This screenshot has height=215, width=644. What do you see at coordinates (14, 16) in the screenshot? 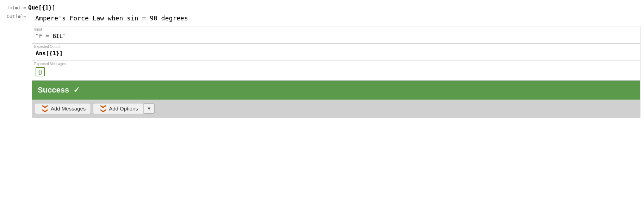
I see `out-label: Out[●]=` at bounding box center [14, 16].